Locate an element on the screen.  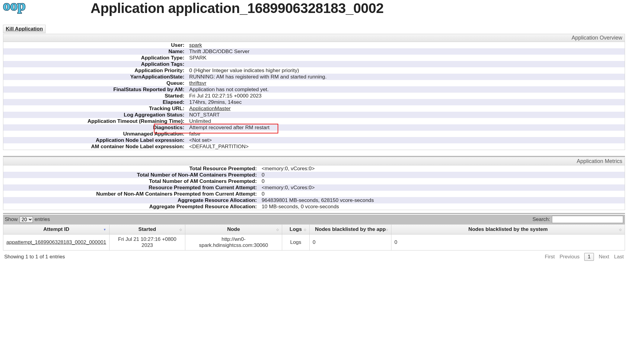
pager-previous: Previous is located at coordinates (569, 257).